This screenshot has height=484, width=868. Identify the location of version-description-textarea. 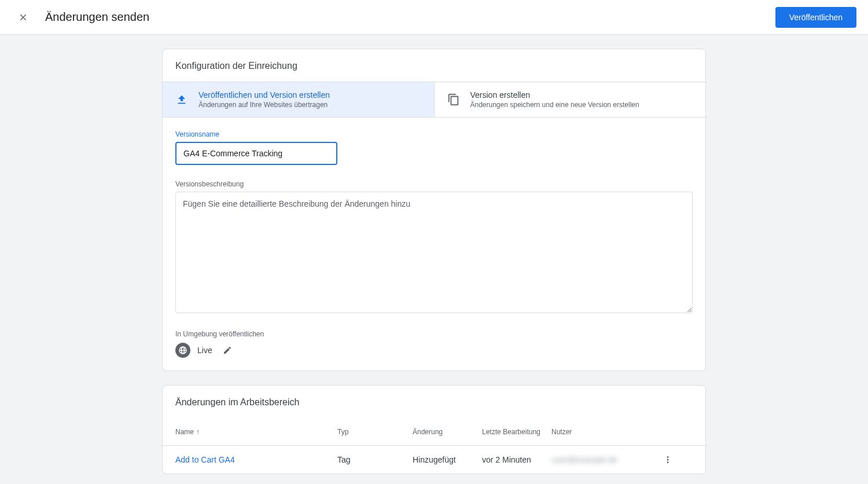
(434, 252).